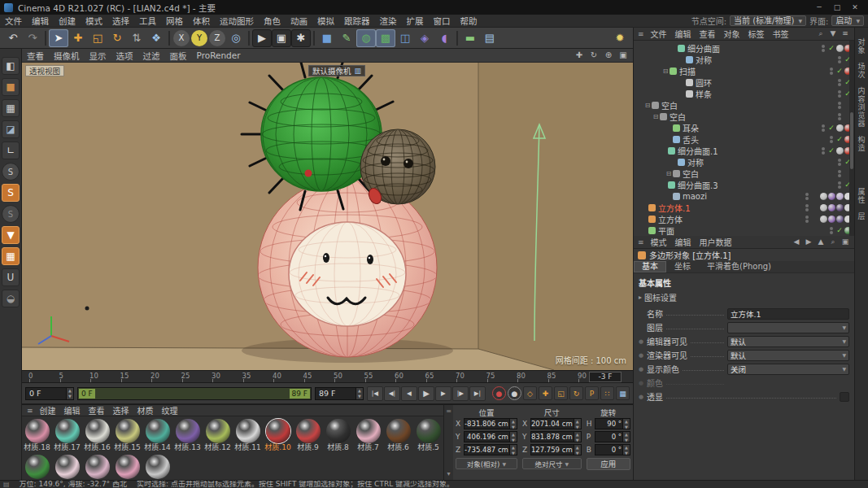  I want to click on scrollbar-thumb, so click(852, 141).